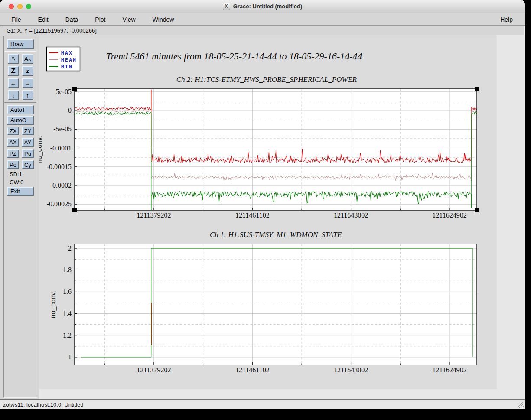 This screenshot has height=420, width=531. I want to click on legend-label-max: MAX, so click(67, 53).